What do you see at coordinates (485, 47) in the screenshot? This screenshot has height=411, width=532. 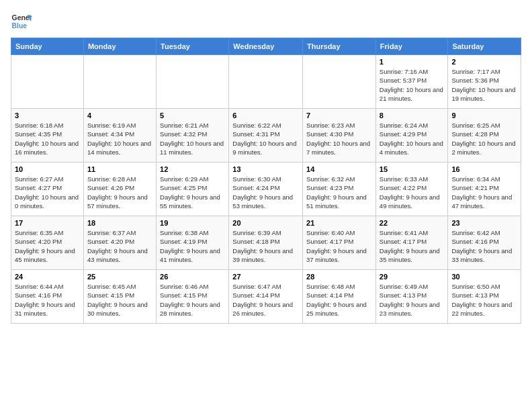 I see `day-header-saturday: Saturday` at bounding box center [485, 47].